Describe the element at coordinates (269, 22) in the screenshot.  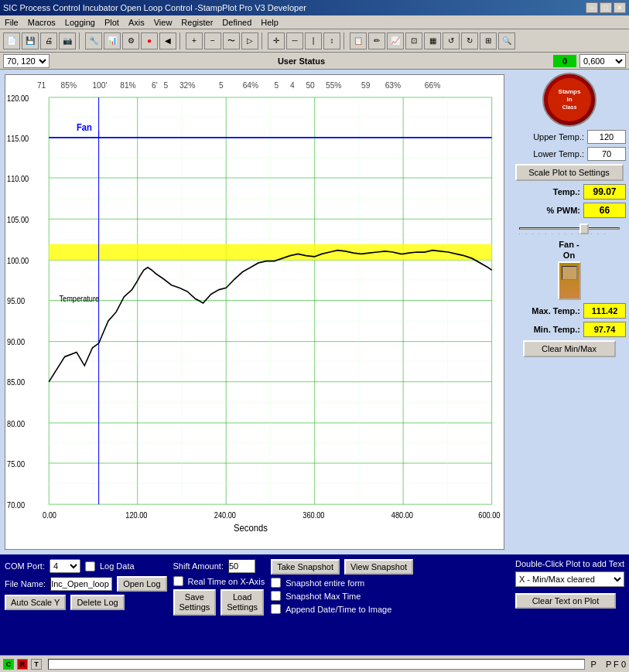
I see `menu-help: Help` at that location.